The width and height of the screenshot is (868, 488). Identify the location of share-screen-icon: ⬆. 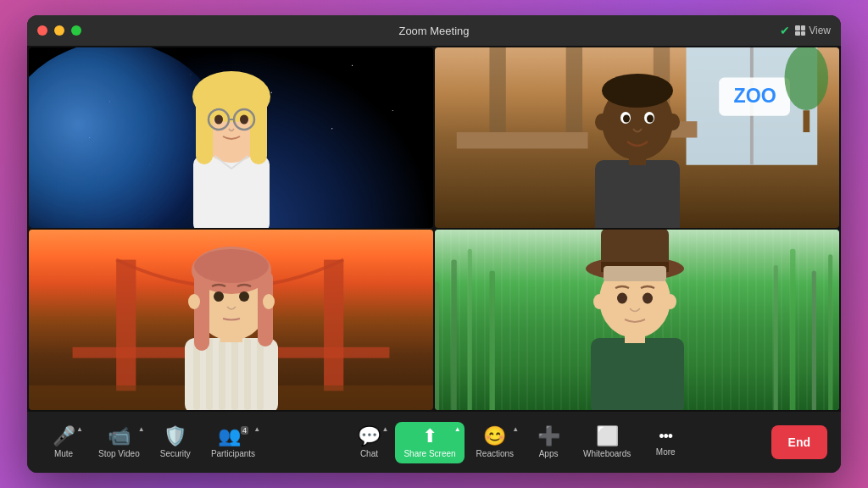
(430, 436).